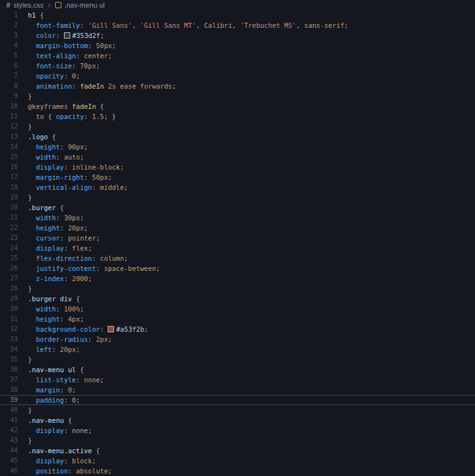  I want to click on code-token: #353d2f, so click(86, 35).